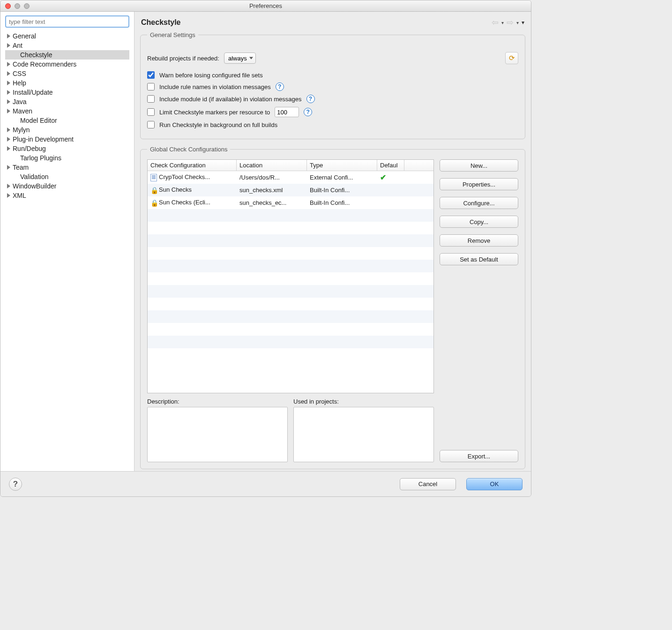 This screenshot has width=672, height=630. What do you see at coordinates (67, 139) in the screenshot?
I see `sidebar-item-plug-in-development: Plug-in Development` at bounding box center [67, 139].